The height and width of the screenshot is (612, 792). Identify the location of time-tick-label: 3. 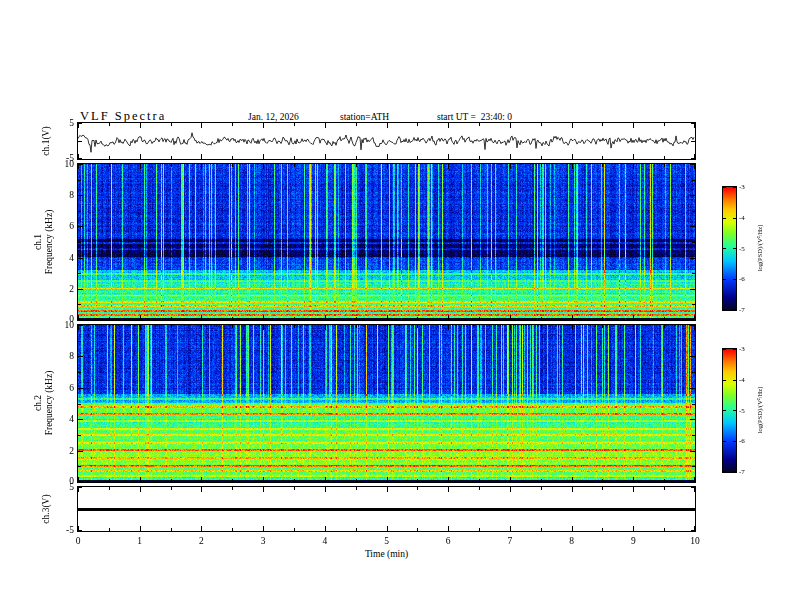
(263, 541).